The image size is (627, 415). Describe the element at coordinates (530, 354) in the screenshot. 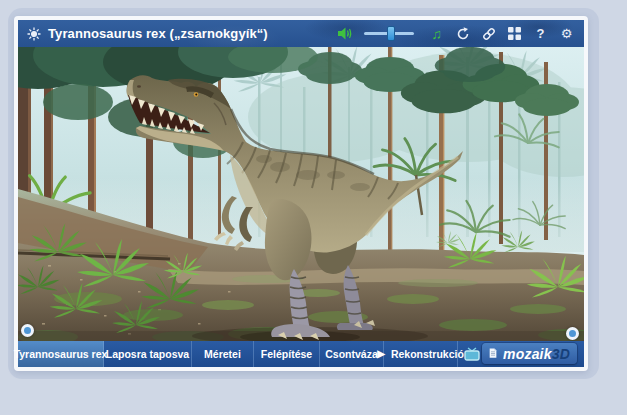

I see `brand-panel: mozaik3D` at that location.